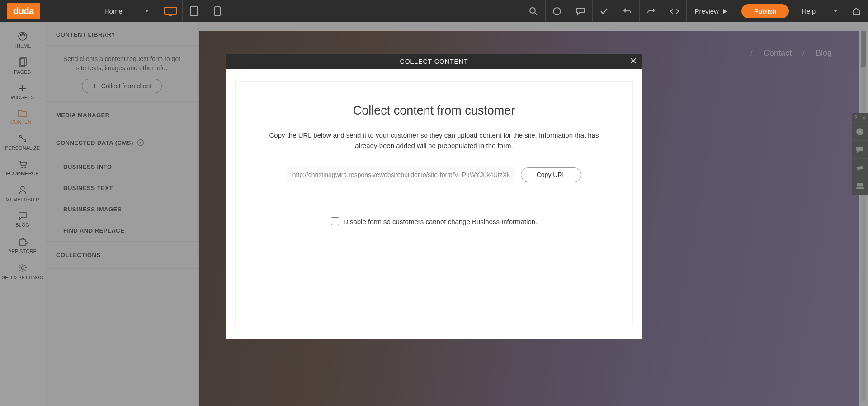  Describe the element at coordinates (580, 11) in the screenshot. I see `comments-button` at that location.